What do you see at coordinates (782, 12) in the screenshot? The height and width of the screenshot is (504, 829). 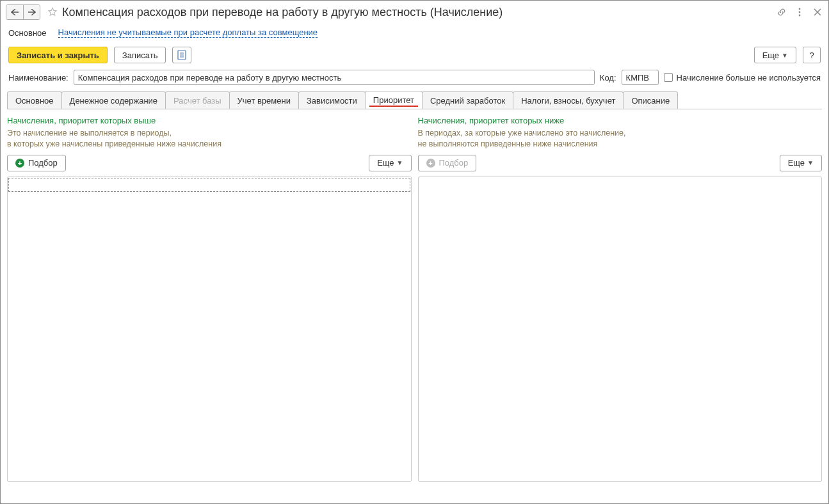 I see `link-icon` at bounding box center [782, 12].